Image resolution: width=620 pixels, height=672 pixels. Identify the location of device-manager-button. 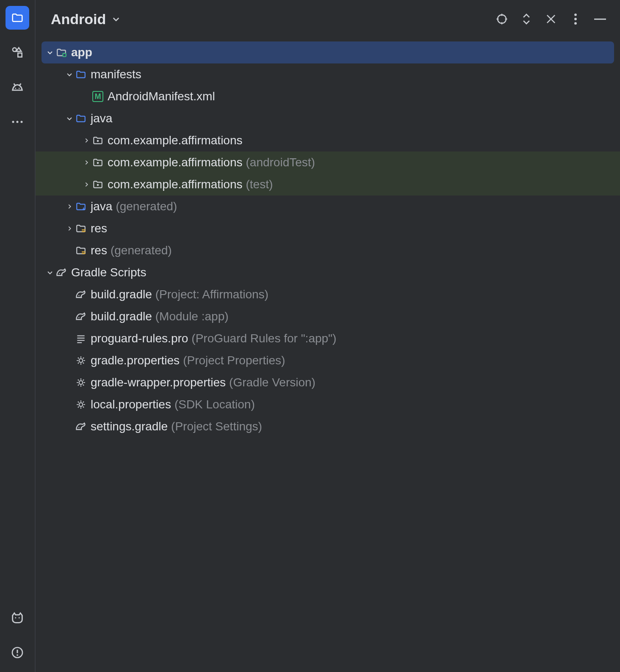
(17, 87).